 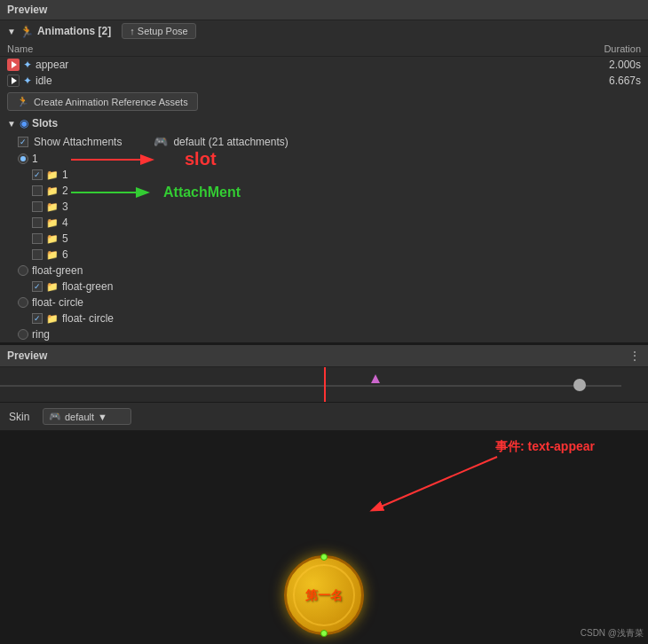 I want to click on slots-icon: ◉, so click(x=24, y=123).